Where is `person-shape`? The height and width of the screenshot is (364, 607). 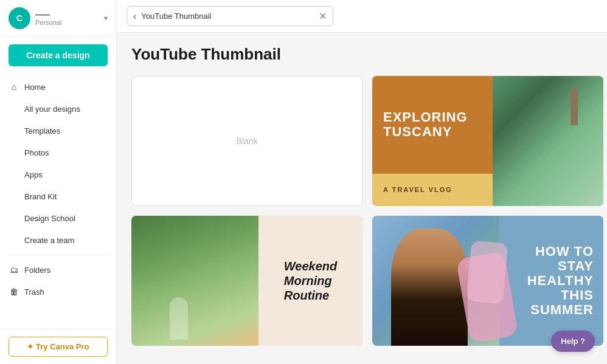
person-shape is located at coordinates (429, 287).